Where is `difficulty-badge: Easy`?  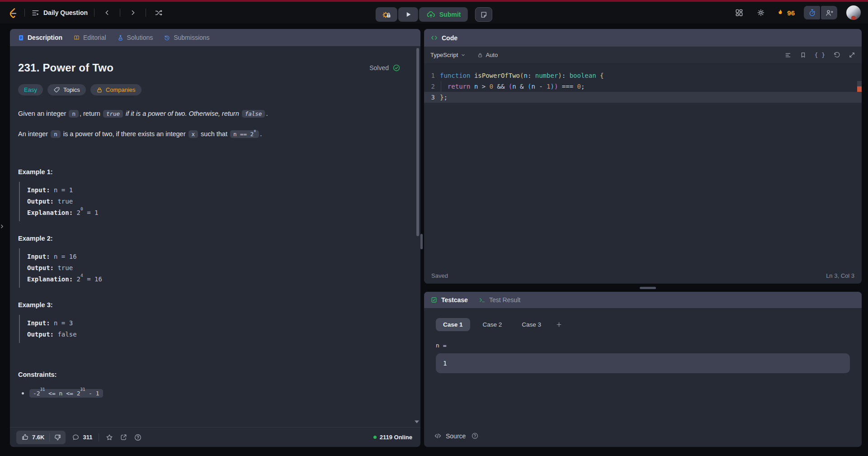
difficulty-badge: Easy is located at coordinates (31, 90).